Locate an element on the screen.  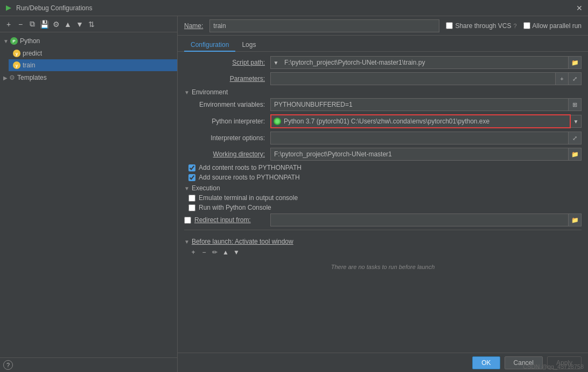
script-path-row: Script path: ▼ 📁 is located at coordinates (383, 63).